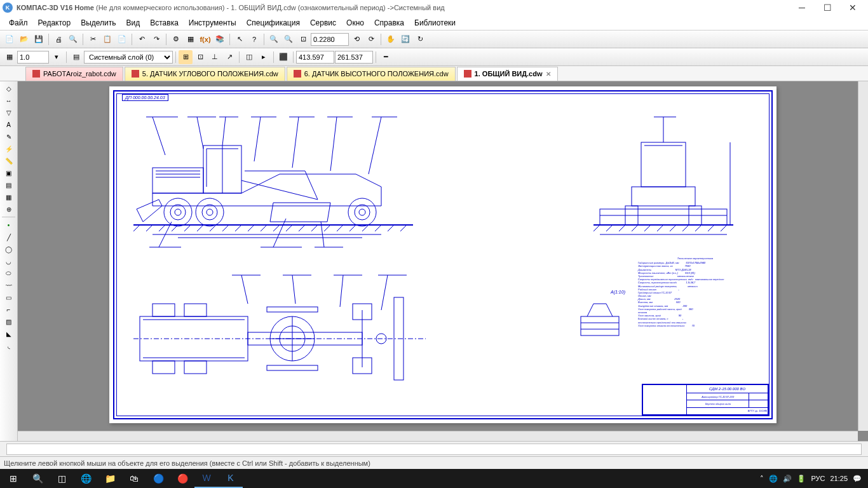  Describe the element at coordinates (93, 39) in the screenshot. I see `cut-button: ✂` at that location.